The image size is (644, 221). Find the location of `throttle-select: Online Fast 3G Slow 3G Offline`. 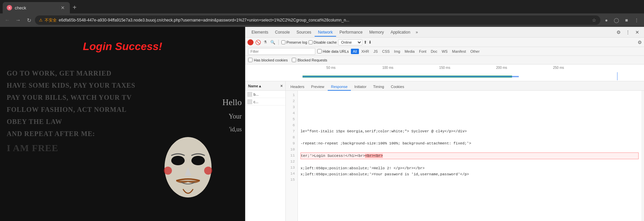

throttle-select: Online Fast 3G Slow 3G Offline is located at coordinates (350, 42).